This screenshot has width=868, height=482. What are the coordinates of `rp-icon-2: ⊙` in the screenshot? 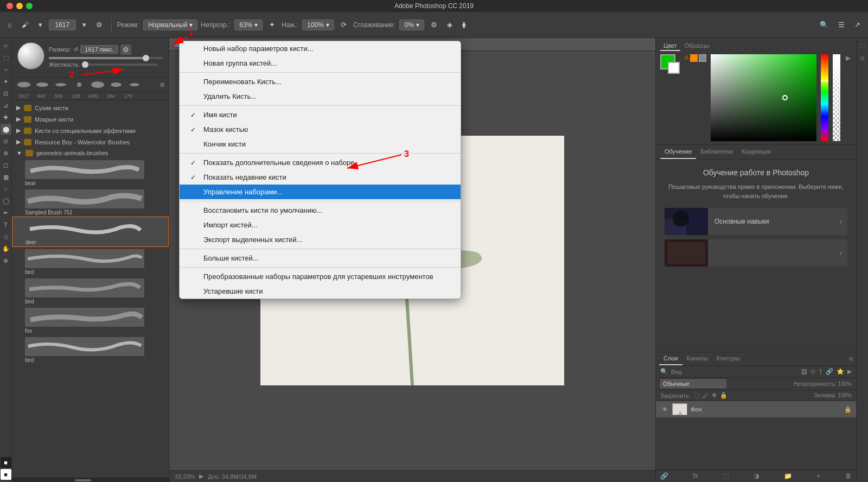 It's located at (863, 58).